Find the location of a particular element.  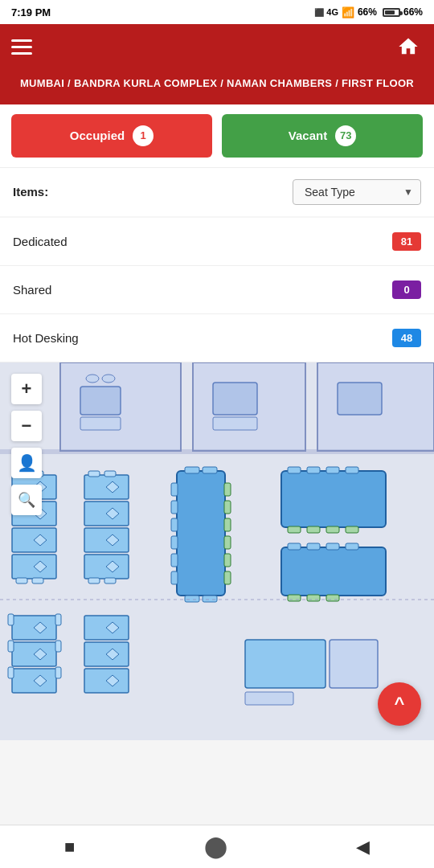

status-icons: ⬛ 4G 📶 66% 66% is located at coordinates (368, 13).